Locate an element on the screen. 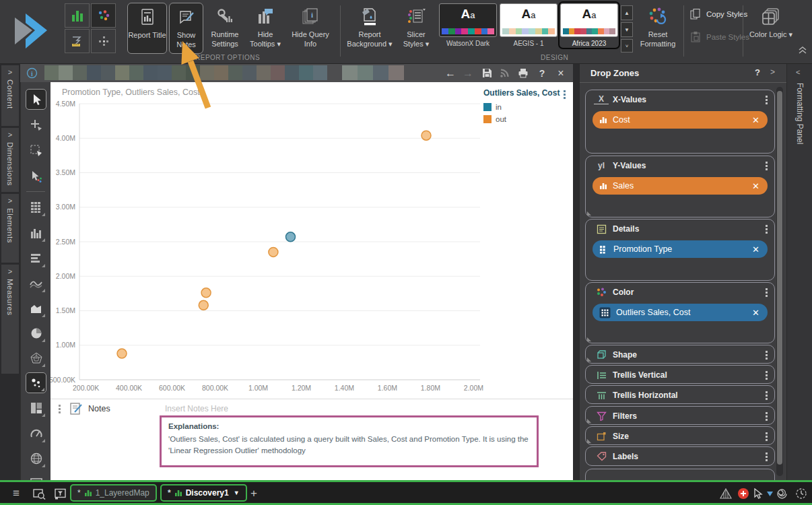 Image resolution: width=812 pixels, height=505 pixels. hide-tooltips-button: Hide Tooltips ▾ is located at coordinates (265, 28).